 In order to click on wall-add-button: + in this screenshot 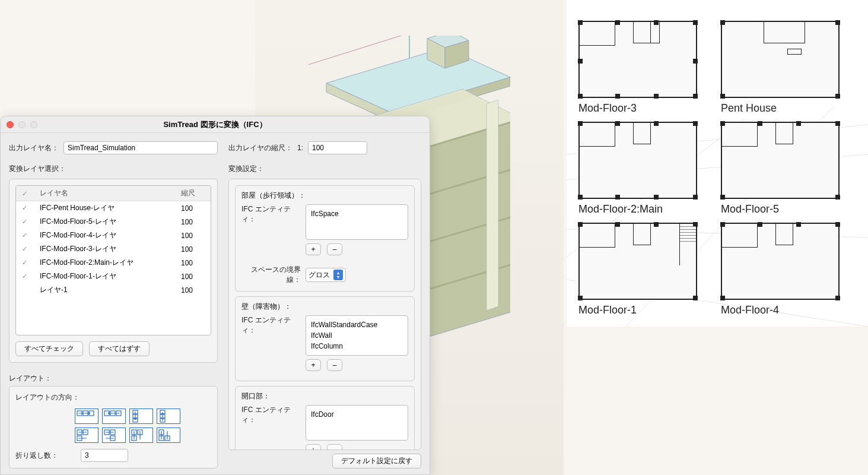, I will do `click(313, 365)`.